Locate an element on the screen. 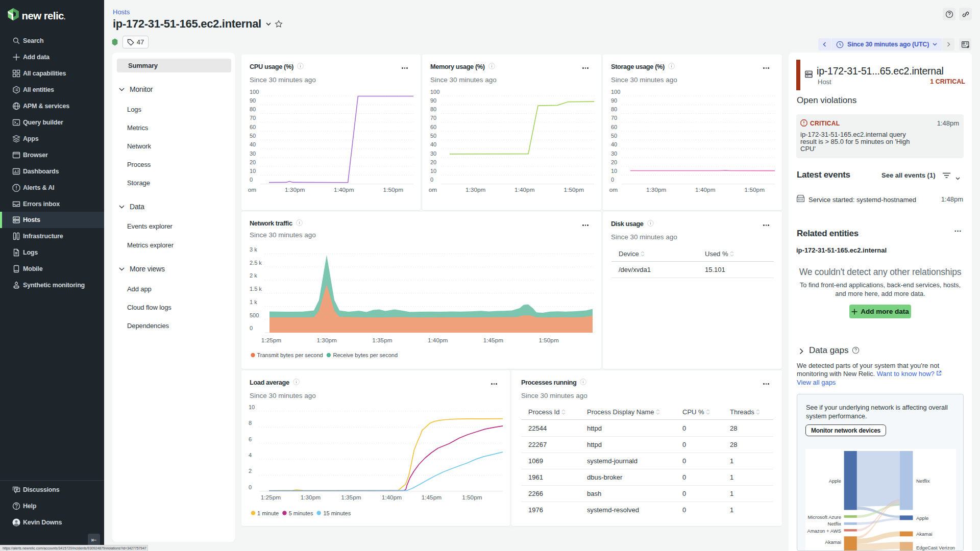  svg-text: 1 minute is located at coordinates (268, 513).